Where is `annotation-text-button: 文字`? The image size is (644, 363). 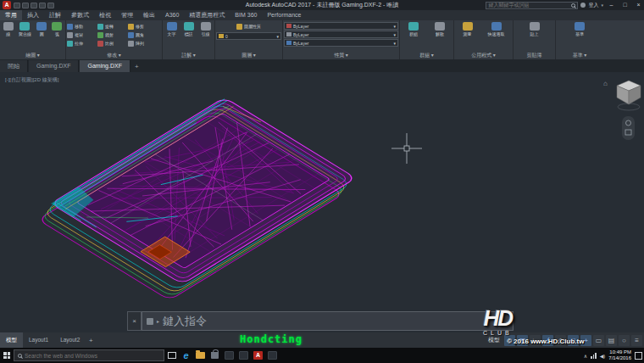
annotation-text-button: 文字 is located at coordinates (172, 29).